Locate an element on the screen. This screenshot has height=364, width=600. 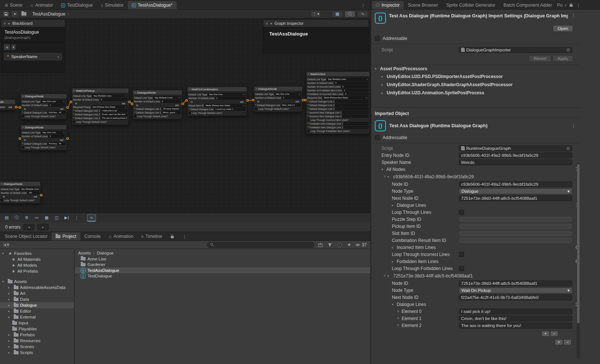
console-list-button: ▤ is located at coordinates (7, 218).